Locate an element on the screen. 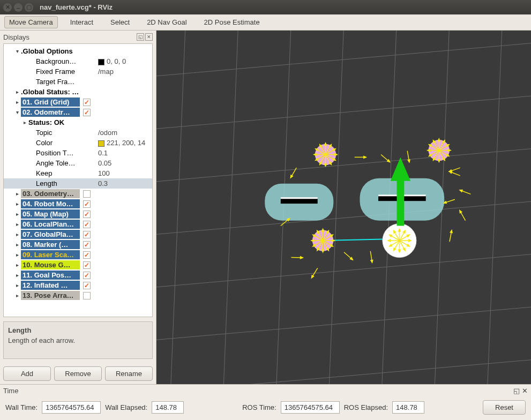 The image size is (531, 420). property-row: Color is located at coordinates (65, 142).